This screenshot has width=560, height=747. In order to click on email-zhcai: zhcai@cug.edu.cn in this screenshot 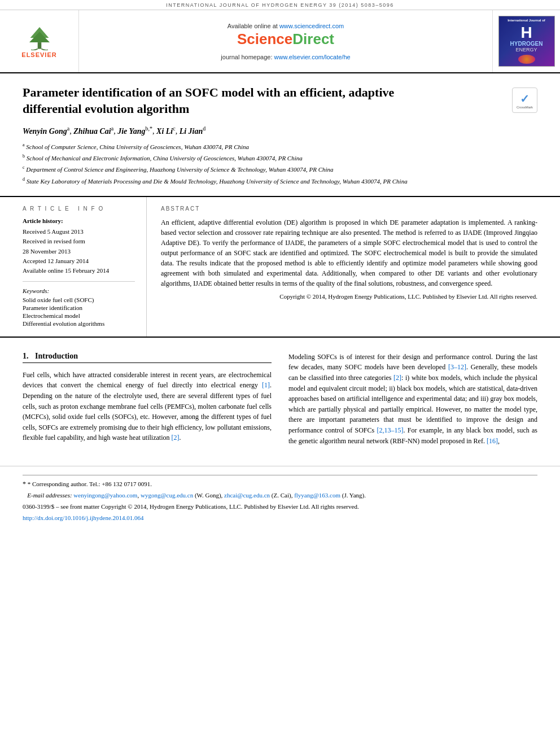, I will do `click(247, 495)`.